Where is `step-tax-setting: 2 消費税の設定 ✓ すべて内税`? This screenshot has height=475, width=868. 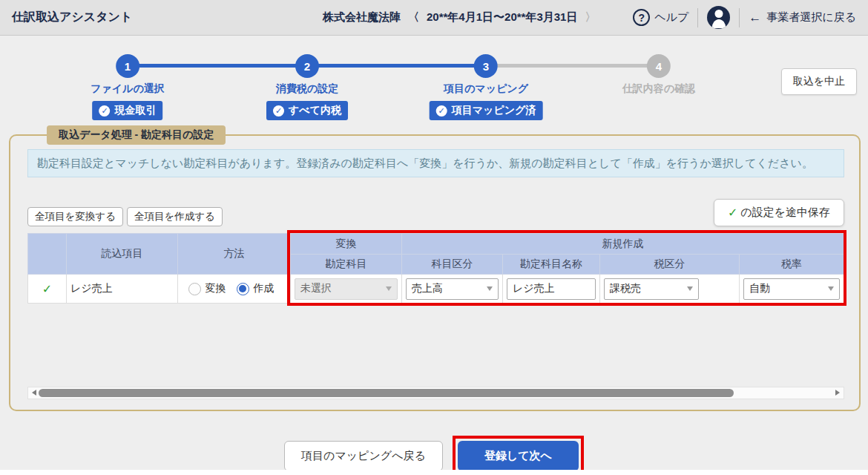 step-tax-setting: 2 消費税の設定 ✓ すべて内税 is located at coordinates (307, 88).